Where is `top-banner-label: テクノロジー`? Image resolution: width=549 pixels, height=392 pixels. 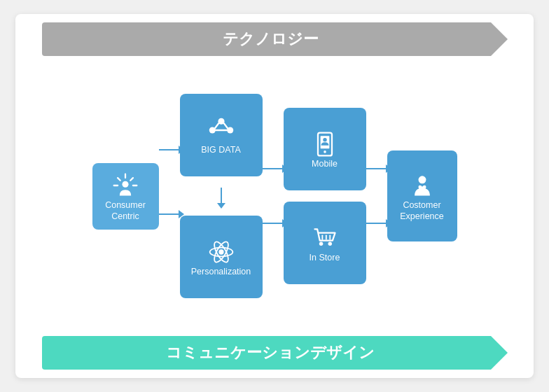 top-banner-label: テクノロジー is located at coordinates (270, 39).